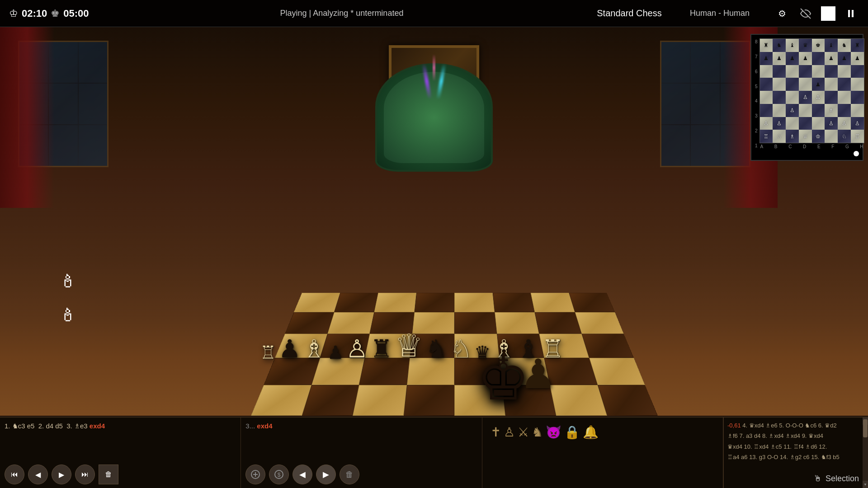 This screenshot has width=868, height=488. I want to click on black-crown-icon: ♚, so click(55, 14).